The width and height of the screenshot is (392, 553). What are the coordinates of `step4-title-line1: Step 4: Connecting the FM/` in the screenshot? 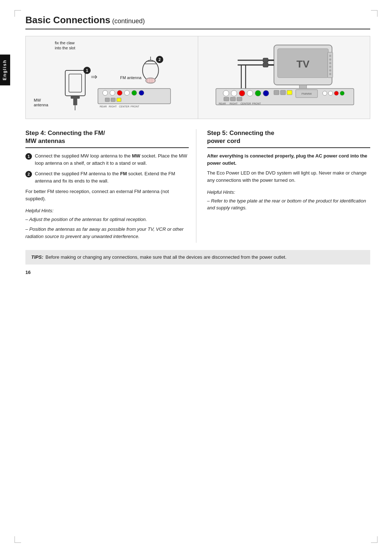 It's located at (65, 133).